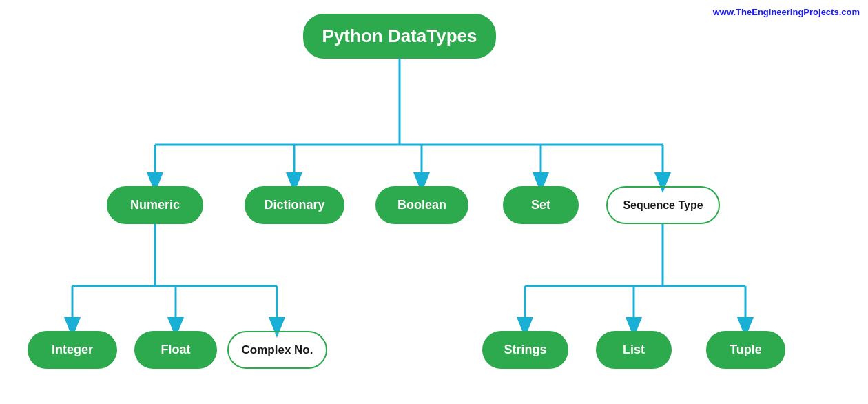 This screenshot has width=868, height=404. Describe the element at coordinates (422, 205) in the screenshot. I see `node-boolean: Boolean` at that location.